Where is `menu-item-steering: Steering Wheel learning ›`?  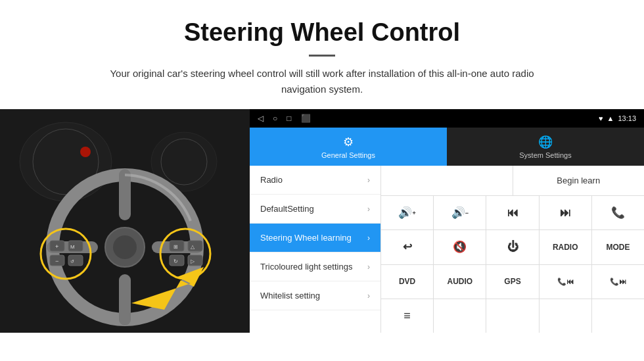 menu-item-steering: Steering Wheel learning › is located at coordinates (315, 238).